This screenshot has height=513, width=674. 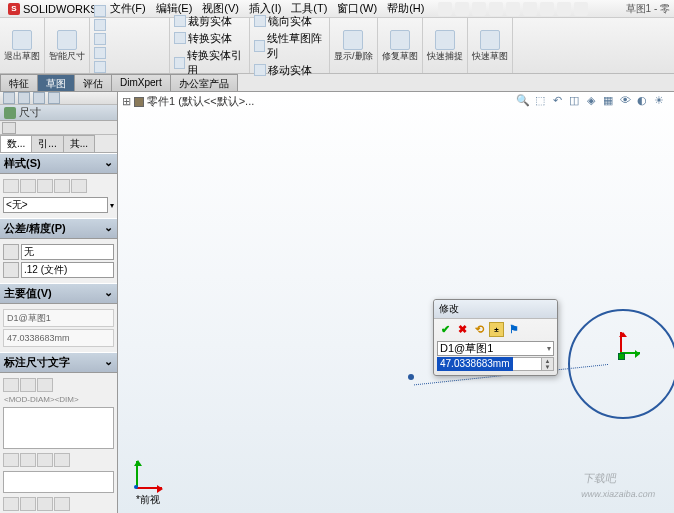 I want to click on section-primary-header: 主要值(V)⌄, so click(x=58, y=294).